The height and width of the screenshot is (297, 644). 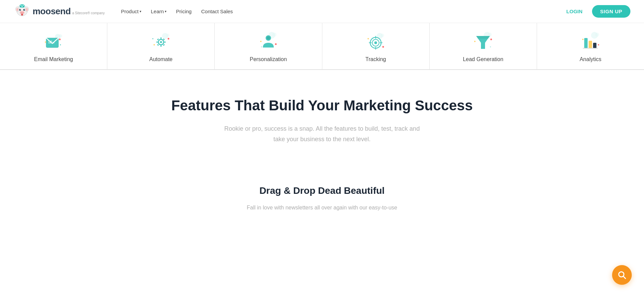 I want to click on tracking-icon, so click(x=376, y=42).